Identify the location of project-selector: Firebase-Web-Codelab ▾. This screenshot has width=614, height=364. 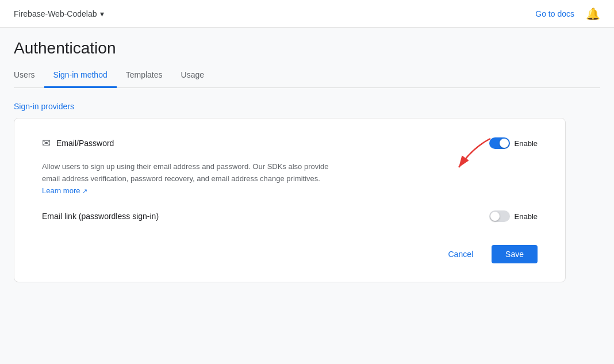
(59, 14).